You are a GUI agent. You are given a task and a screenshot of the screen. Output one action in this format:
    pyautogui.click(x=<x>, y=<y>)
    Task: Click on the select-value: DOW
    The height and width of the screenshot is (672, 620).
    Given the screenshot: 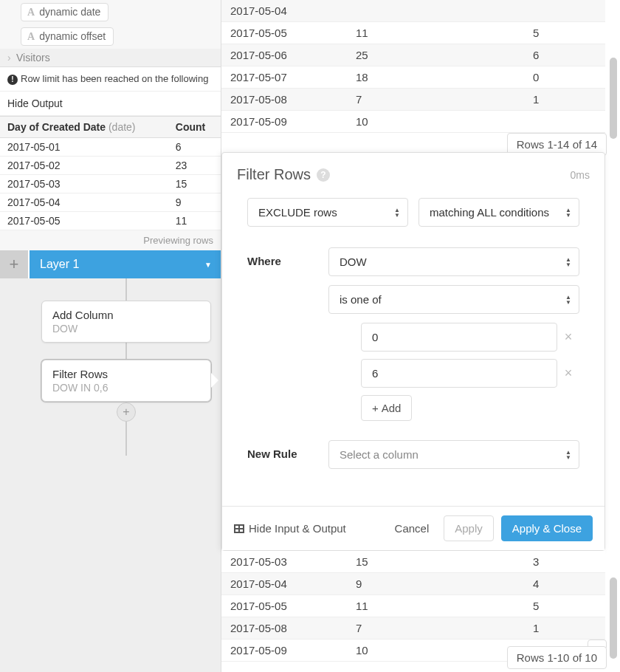 What is the action you would take?
    pyautogui.click(x=353, y=261)
    